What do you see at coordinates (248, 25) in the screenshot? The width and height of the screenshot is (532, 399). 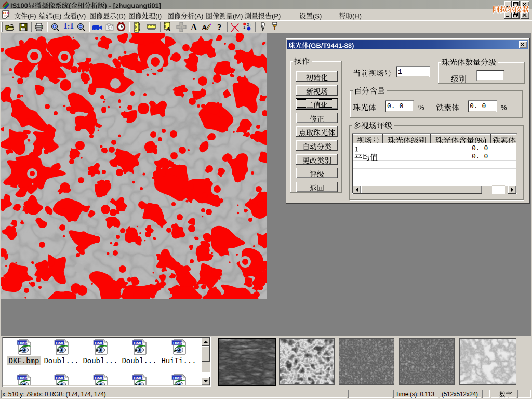 I see `svg-text: 2` at bounding box center [248, 25].